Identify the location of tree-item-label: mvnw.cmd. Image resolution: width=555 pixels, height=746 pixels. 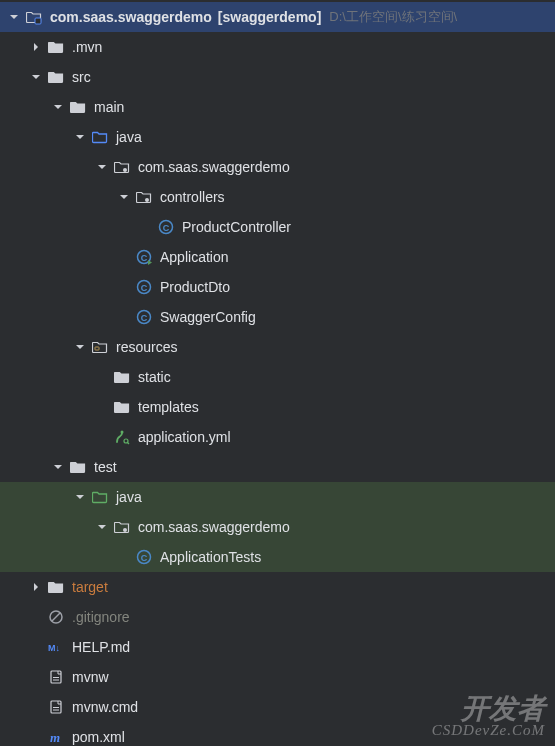
(105, 707).